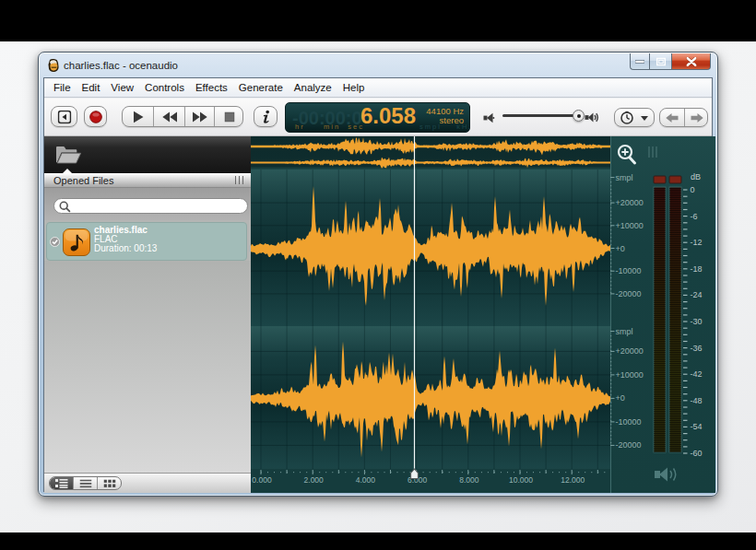 The image size is (756, 550). I want to click on svg-text: 12.000, so click(573, 480).